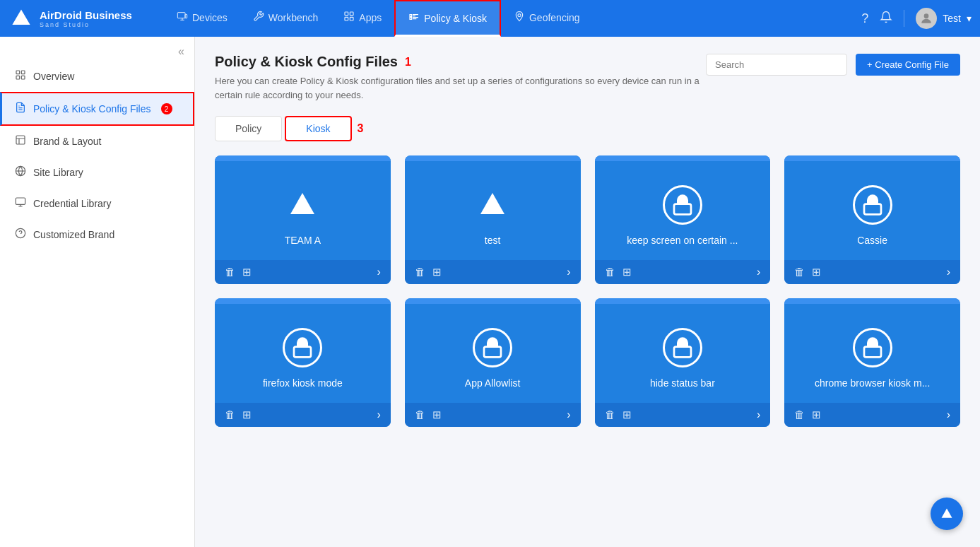  I want to click on avatar, so click(926, 18).